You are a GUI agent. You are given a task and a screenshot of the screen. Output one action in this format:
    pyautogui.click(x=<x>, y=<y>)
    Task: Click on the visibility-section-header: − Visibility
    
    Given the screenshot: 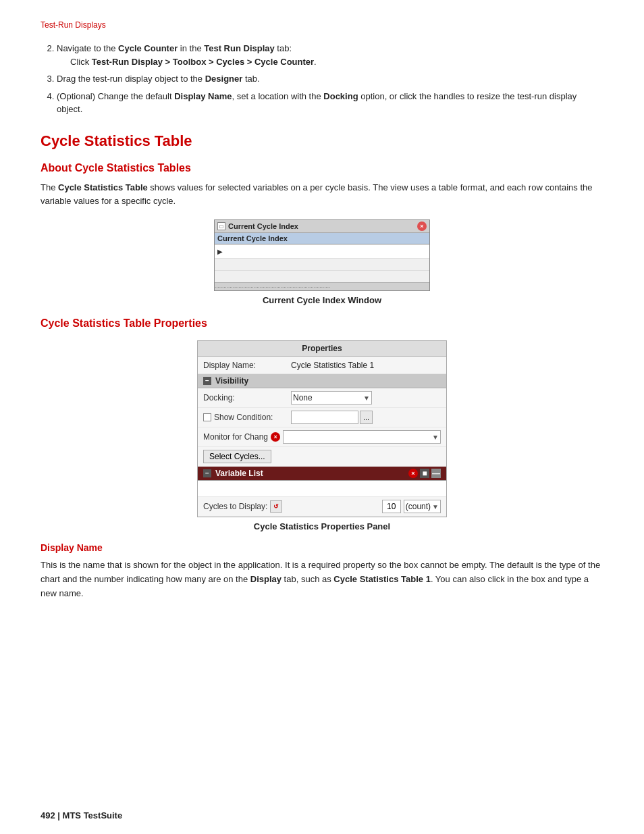 What is the action you would take?
    pyautogui.click(x=322, y=381)
    